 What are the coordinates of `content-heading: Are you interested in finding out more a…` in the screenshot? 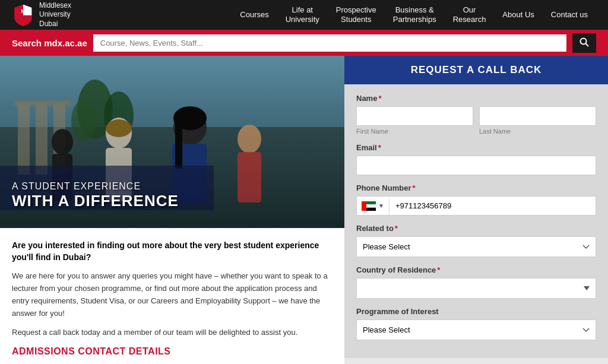 It's located at (172, 252).